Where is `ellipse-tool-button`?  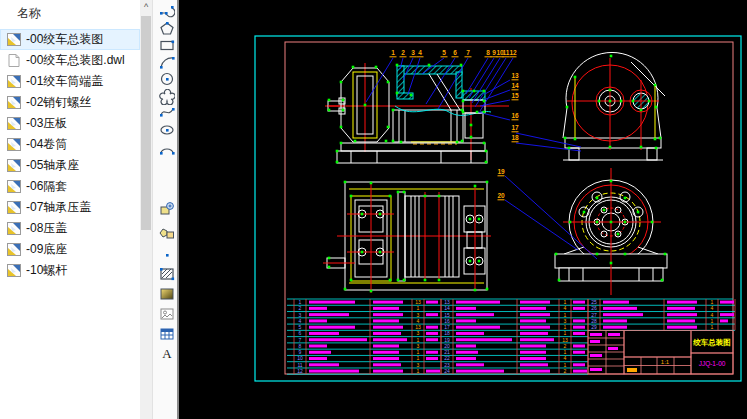 ellipse-tool-button is located at coordinates (166, 130).